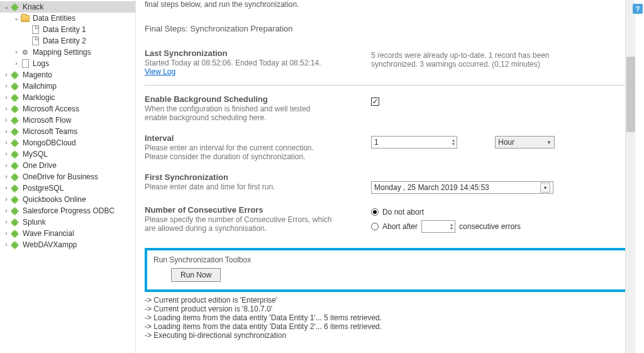 The image size is (644, 353). Describe the element at coordinates (68, 233) in the screenshot. I see `tree-item-wave-financial: ›Wave Financial` at that location.